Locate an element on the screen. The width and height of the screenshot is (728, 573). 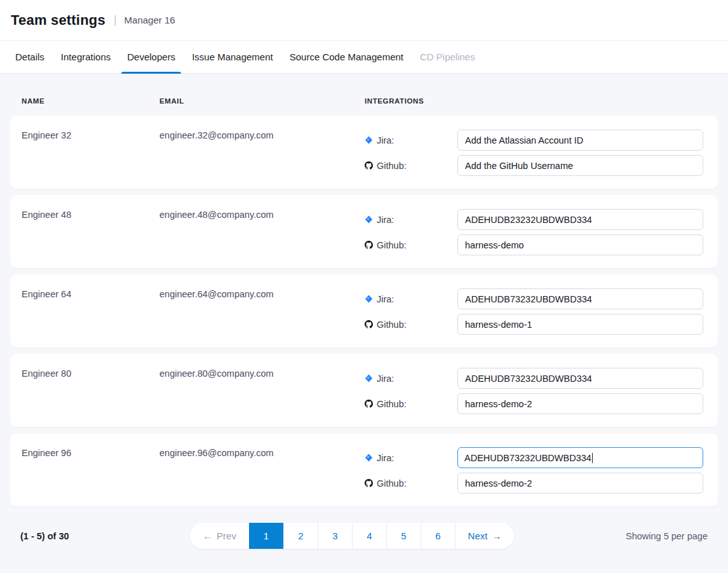
page-button-6: 6 is located at coordinates (438, 536).